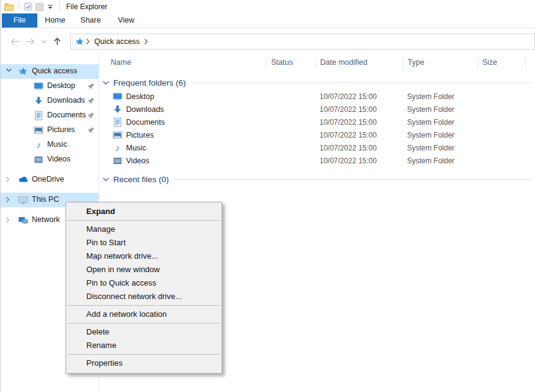  Describe the element at coordinates (140, 97) in the screenshot. I see `file-name: Desktop` at that location.